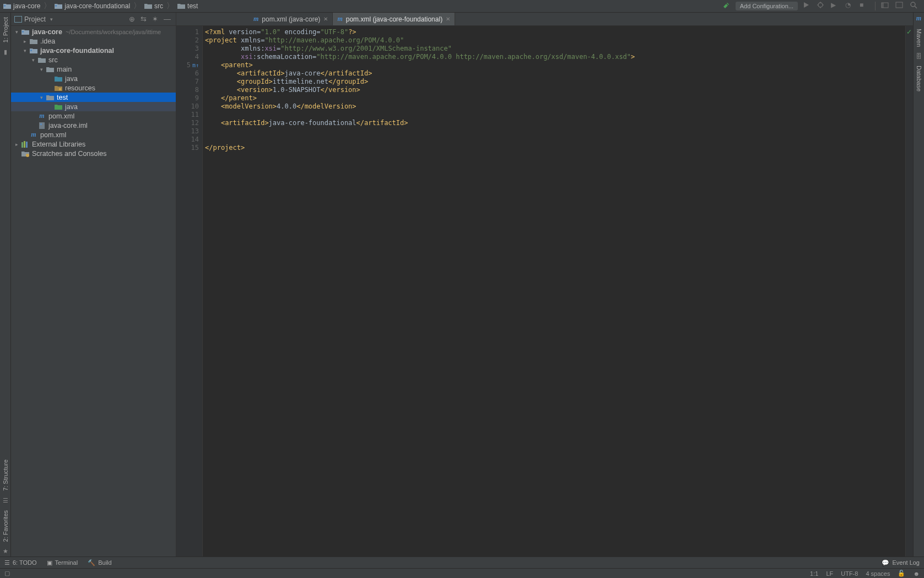 This screenshot has height=578, width=924. Describe the element at coordinates (886, 6) in the screenshot. I see `project-structure-icon` at that location.